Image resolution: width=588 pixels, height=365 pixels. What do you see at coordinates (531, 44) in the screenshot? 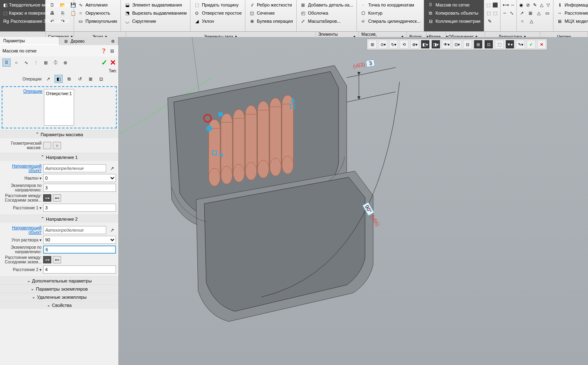
I see `vt16-button: ✓` at bounding box center [531, 44].